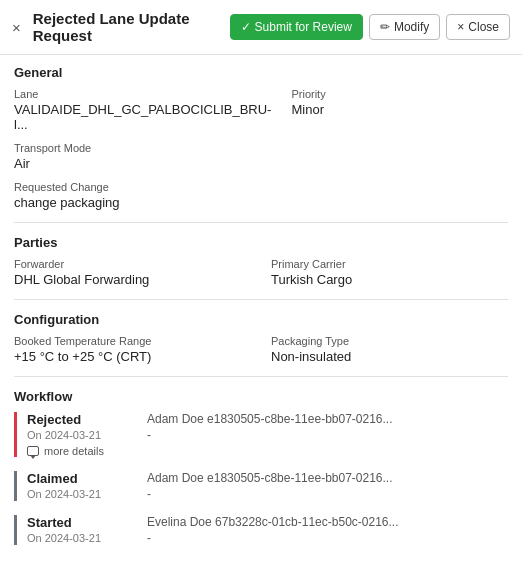 The width and height of the screenshot is (522, 572). What do you see at coordinates (296, 27) in the screenshot?
I see `submit-for-review-button: ✓ Submit for Review` at bounding box center [296, 27].